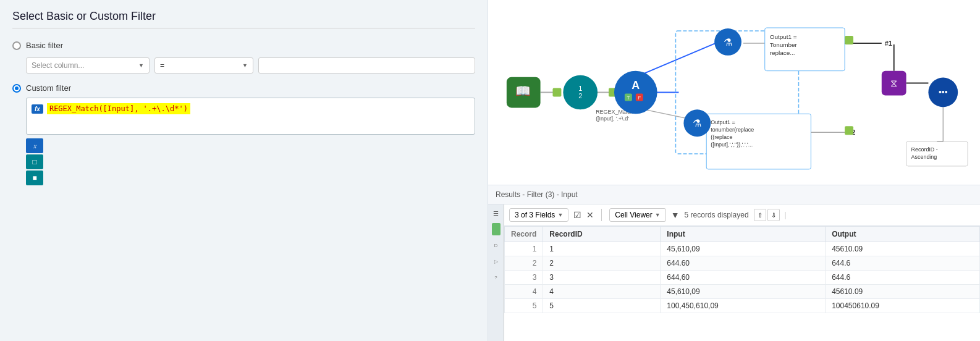 The width and height of the screenshot is (980, 341). What do you see at coordinates (924, 149) in the screenshot?
I see `svg-text: RecordID -` at bounding box center [924, 149].